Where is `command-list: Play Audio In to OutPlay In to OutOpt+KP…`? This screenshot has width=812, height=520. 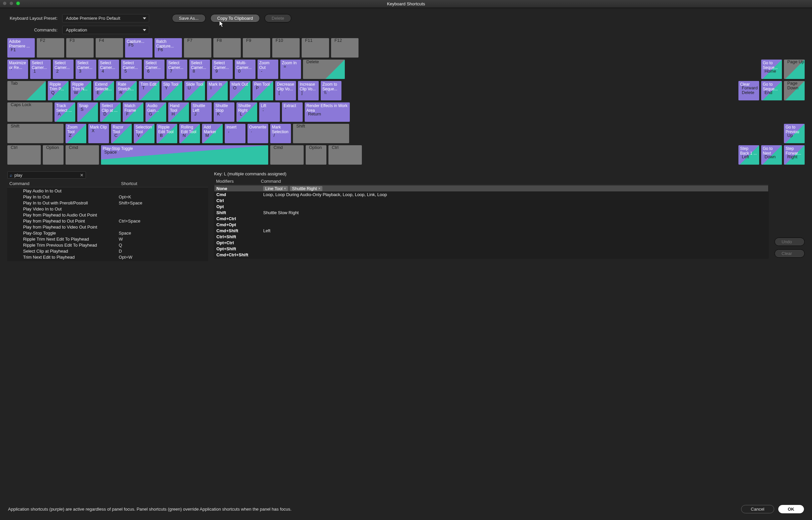 command-list: Play Audio In to OutPlay In to OutOpt+KP… is located at coordinates (108, 224).